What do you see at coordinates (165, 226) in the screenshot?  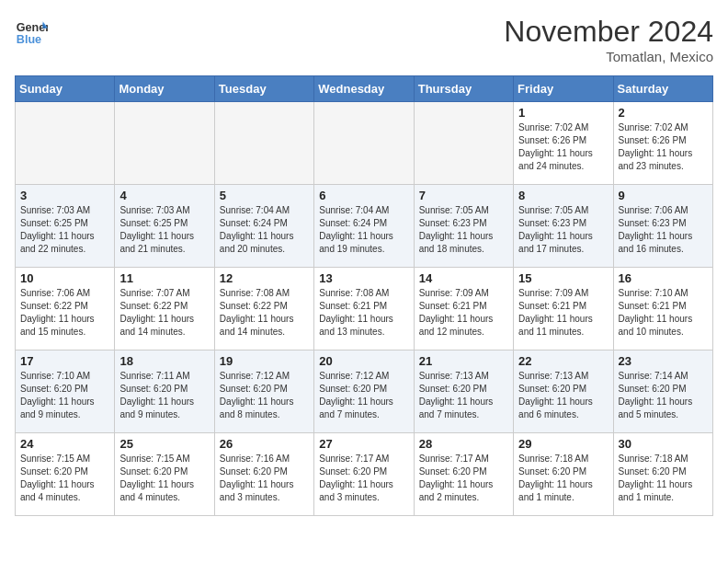 I see `calendar-cell: 4Sunrise: 7:03 AMSunset: 6:25 PMDaylight…` at bounding box center [165, 226].